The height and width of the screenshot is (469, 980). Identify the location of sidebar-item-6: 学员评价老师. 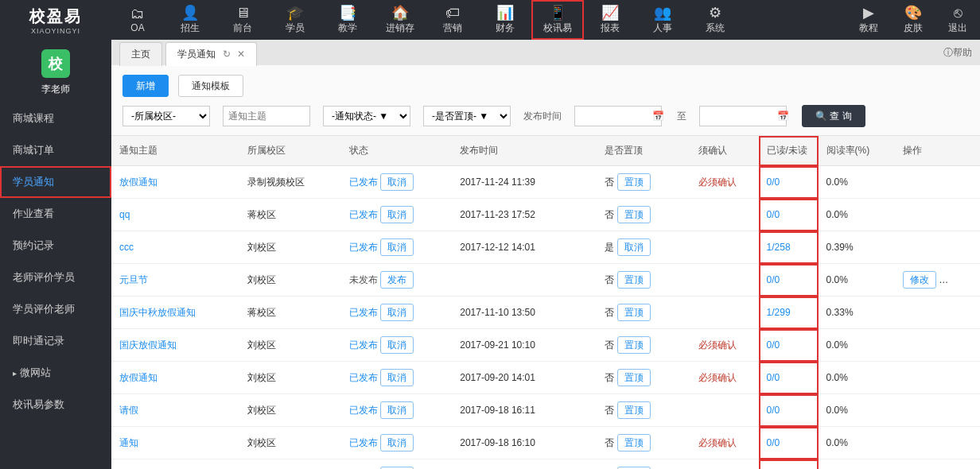
(56, 309).